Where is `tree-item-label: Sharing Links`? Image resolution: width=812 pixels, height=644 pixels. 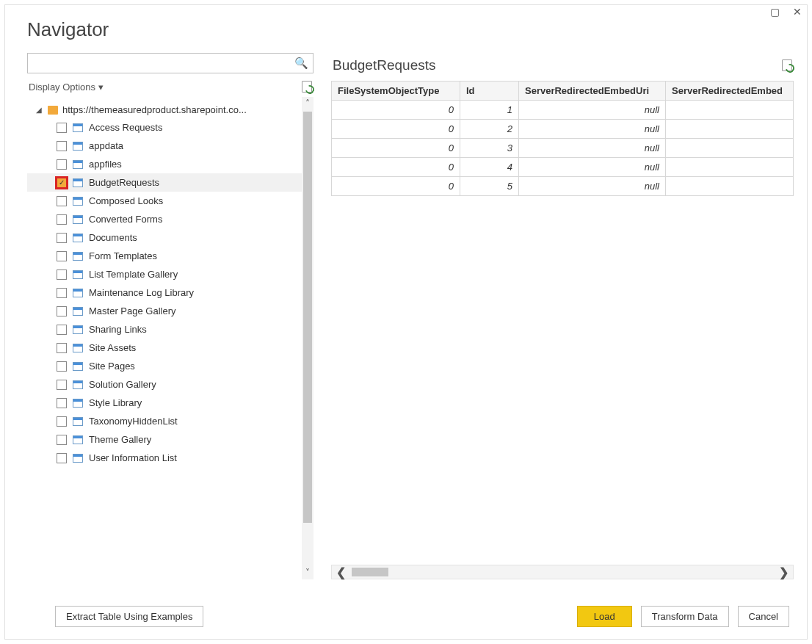
tree-item-label: Sharing Links is located at coordinates (117, 329).